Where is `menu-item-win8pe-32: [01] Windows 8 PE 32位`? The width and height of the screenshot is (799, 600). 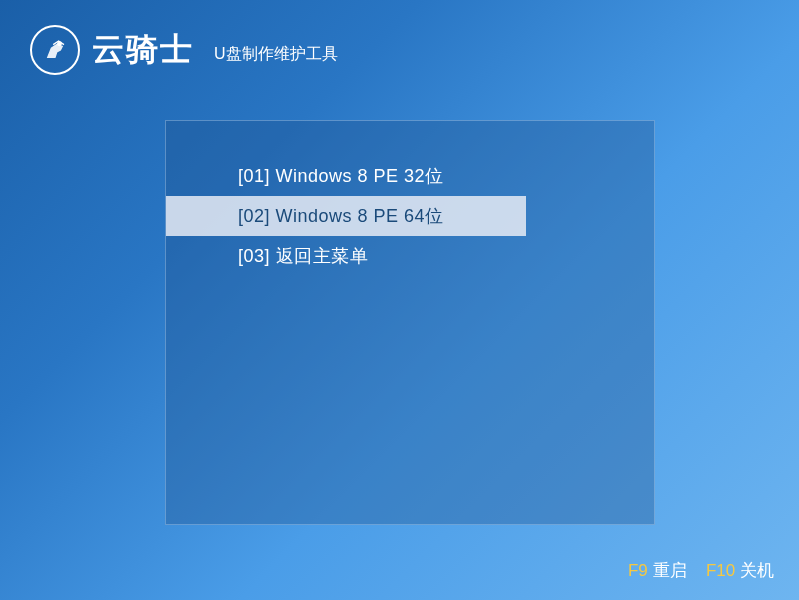 menu-item-win8pe-32: [01] Windows 8 PE 32位 is located at coordinates (346, 176).